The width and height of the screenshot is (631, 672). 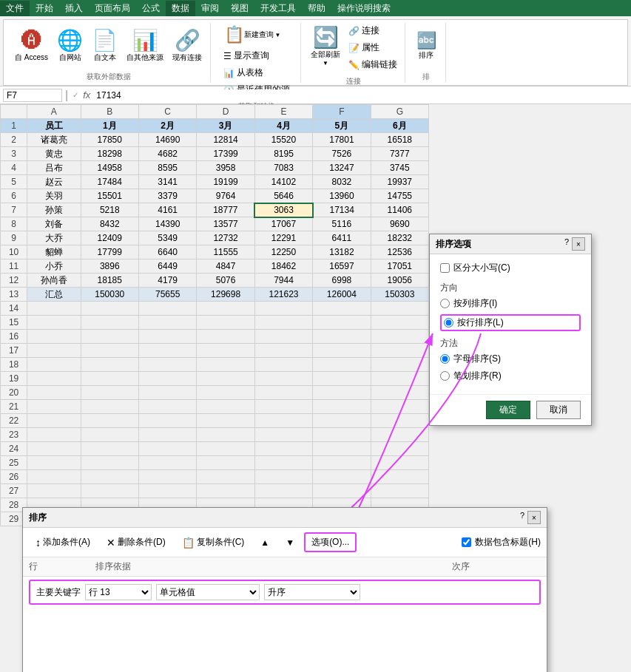 What do you see at coordinates (63, 543) in the screenshot?
I see `add-condition-btn: ↕ 添加条件(A)` at bounding box center [63, 543].